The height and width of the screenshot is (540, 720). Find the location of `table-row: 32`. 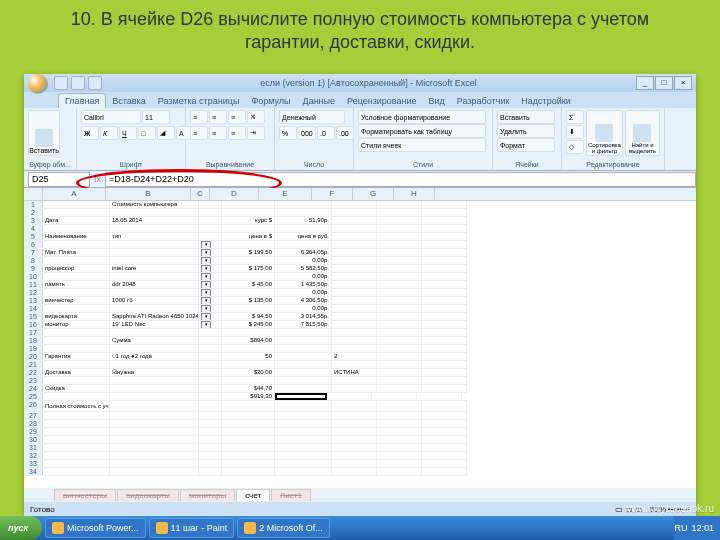

table-row: 32 is located at coordinates (246, 456).